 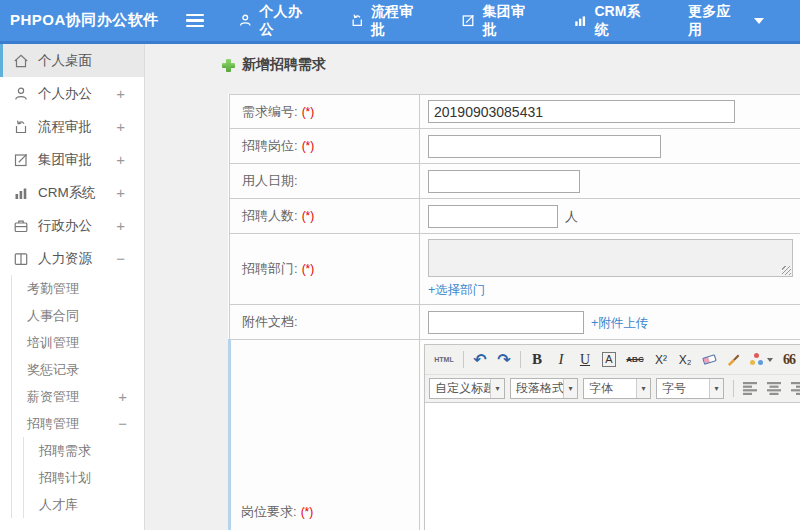 I want to click on employment-date-input, so click(x=504, y=182).